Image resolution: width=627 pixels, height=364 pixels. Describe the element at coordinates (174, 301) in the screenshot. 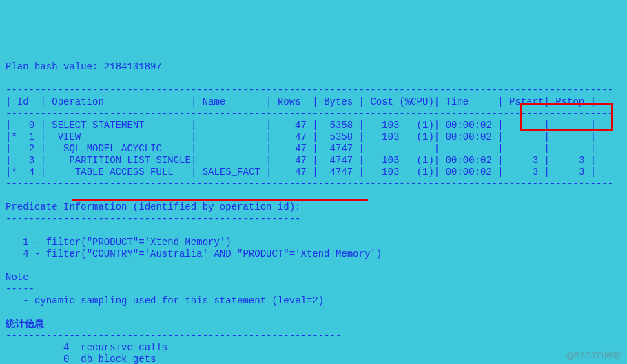

I see `note-line: - dynamic sampling used for this stateme…` at that location.